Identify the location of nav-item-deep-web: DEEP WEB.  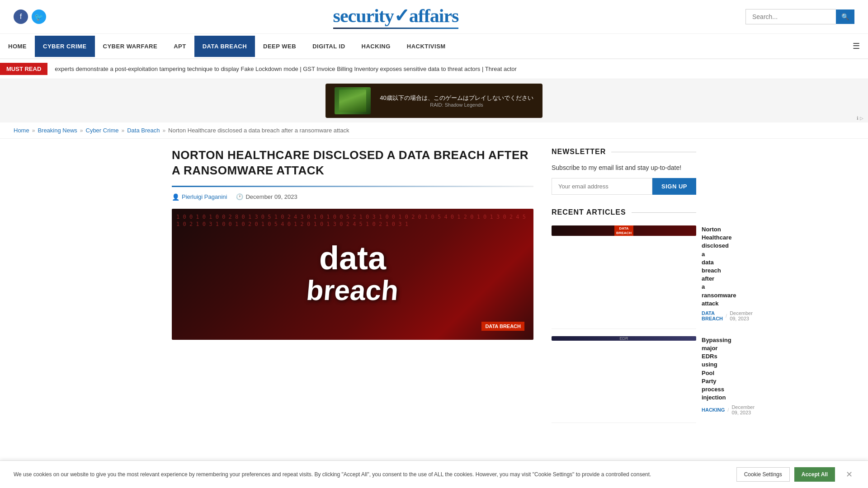
(279, 46).